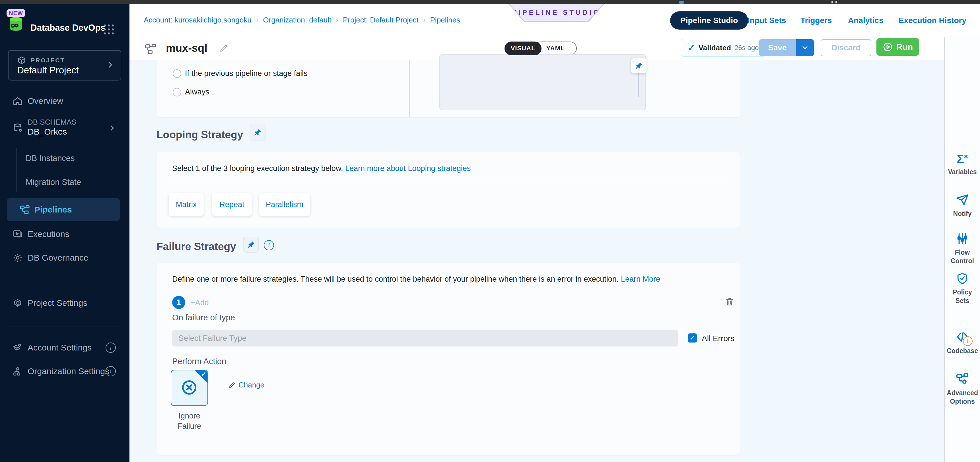 The height and width of the screenshot is (462, 980). Describe the element at coordinates (816, 21) in the screenshot. I see `tab-label: Triggers` at that location.